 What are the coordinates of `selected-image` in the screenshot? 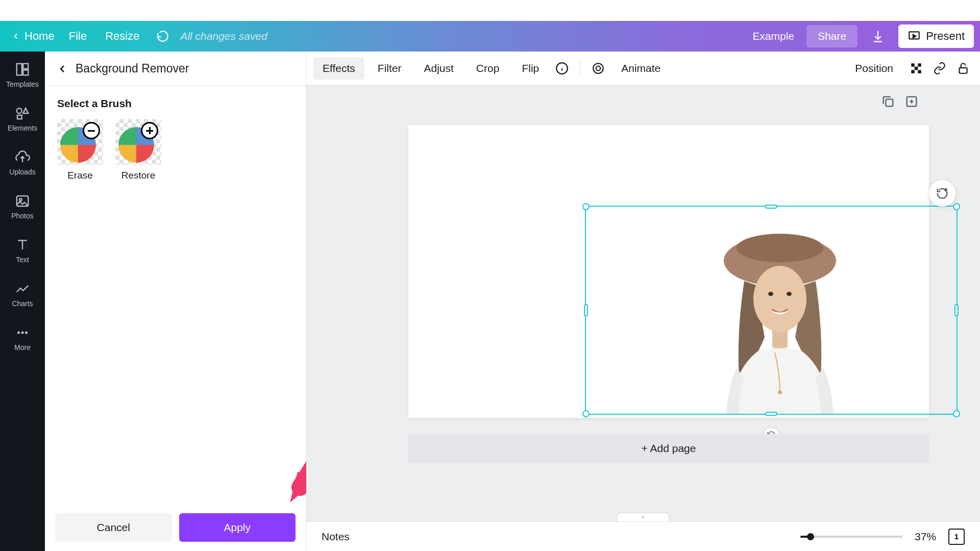 It's located at (775, 312).